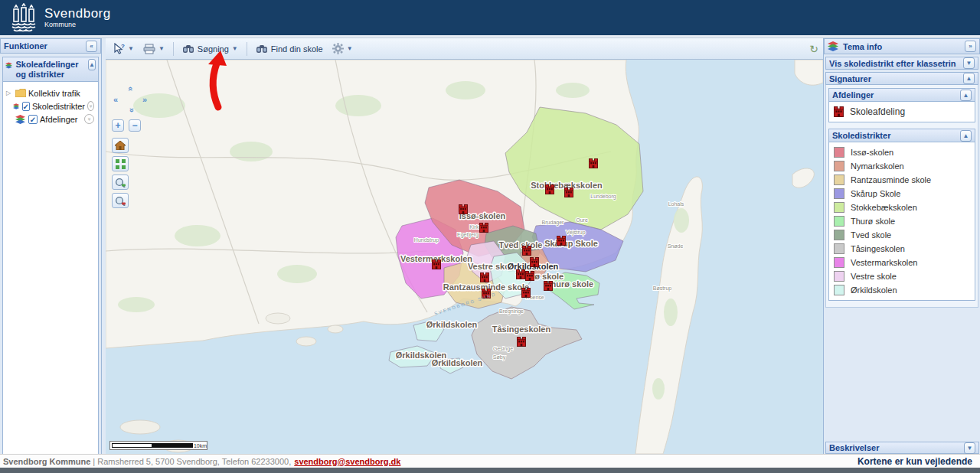 Image resolution: width=980 pixels, height=473 pixels. Describe the element at coordinates (61, 18) in the screenshot. I see `brand-logo: Svendborg Kommune` at that location.